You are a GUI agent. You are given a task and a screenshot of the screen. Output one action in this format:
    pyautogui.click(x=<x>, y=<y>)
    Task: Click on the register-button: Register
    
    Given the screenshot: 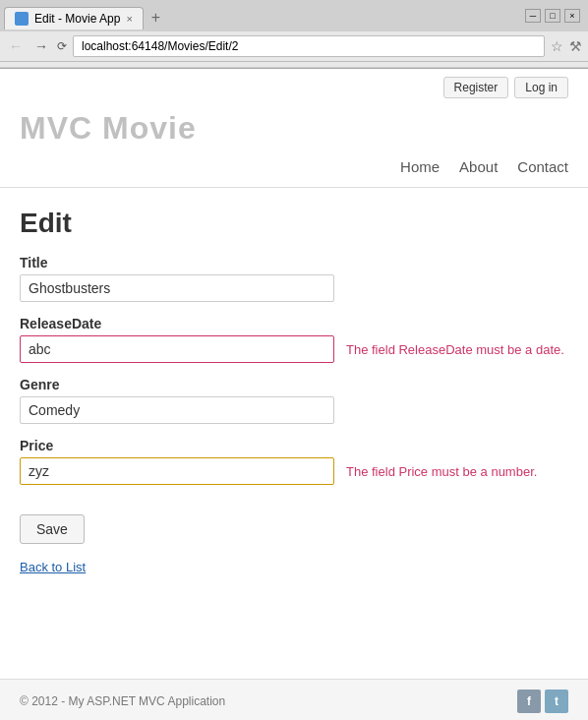 What is the action you would take?
    pyautogui.click(x=476, y=88)
    